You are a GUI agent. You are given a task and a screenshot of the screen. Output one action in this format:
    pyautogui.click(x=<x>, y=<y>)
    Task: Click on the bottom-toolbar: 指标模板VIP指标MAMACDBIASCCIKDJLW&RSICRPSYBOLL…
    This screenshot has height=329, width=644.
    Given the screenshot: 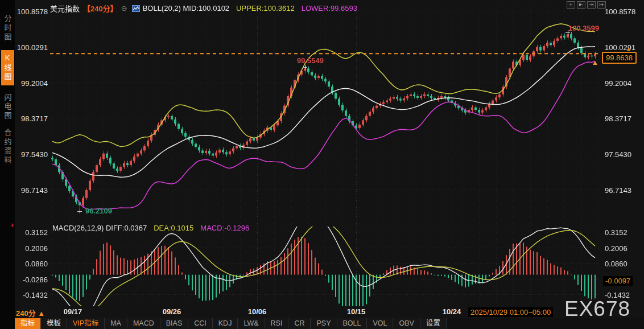 What is the action you would take?
    pyautogui.click(x=329, y=323)
    